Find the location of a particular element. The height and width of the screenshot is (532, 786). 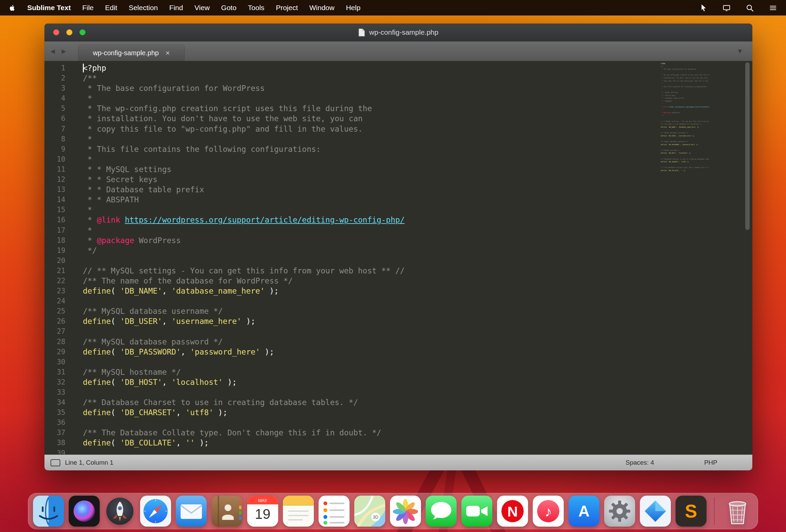

dock-item-mail is located at coordinates (191, 511).